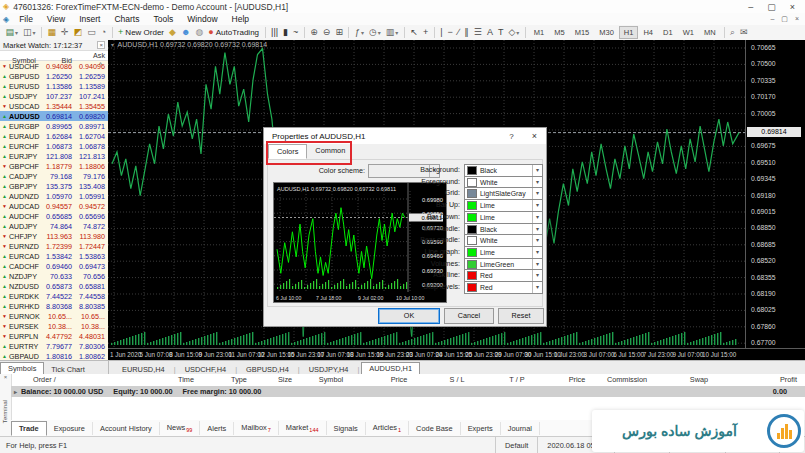 The width and height of the screenshot is (805, 453). What do you see at coordinates (70, 428) in the screenshot?
I see `terminal-tab-exposure: Exposure` at bounding box center [70, 428].